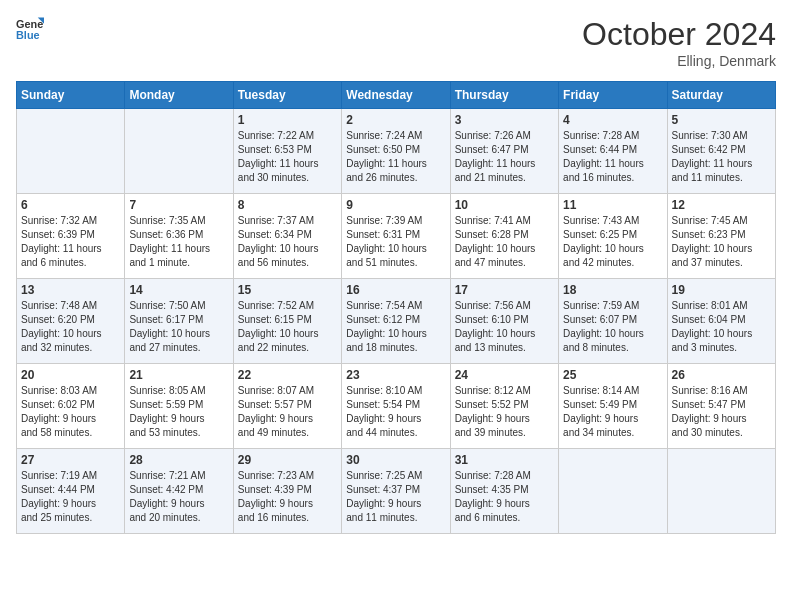  I want to click on calendar-cell: 13Sunrise: 7:48 AM Sunset: 6:20 PM Dayli…, so click(71, 322).